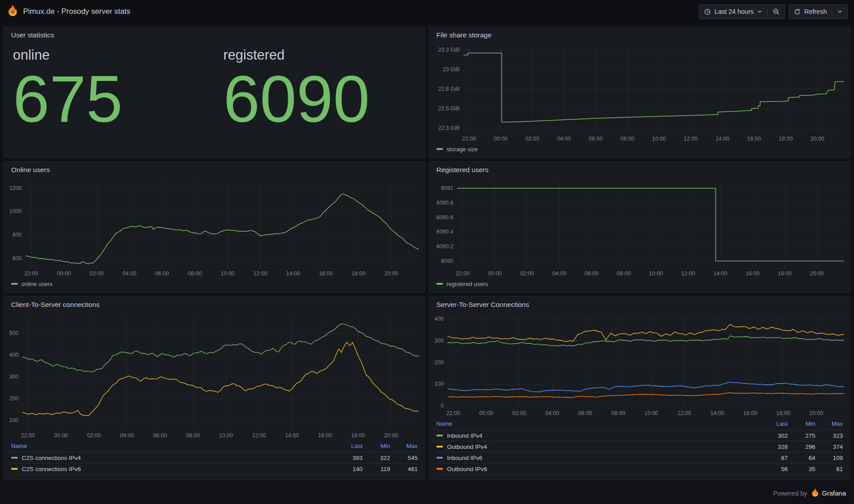 The width and height of the screenshot is (854, 504). Describe the element at coordinates (462, 284) in the screenshot. I see `legend-item: registered users` at that location.